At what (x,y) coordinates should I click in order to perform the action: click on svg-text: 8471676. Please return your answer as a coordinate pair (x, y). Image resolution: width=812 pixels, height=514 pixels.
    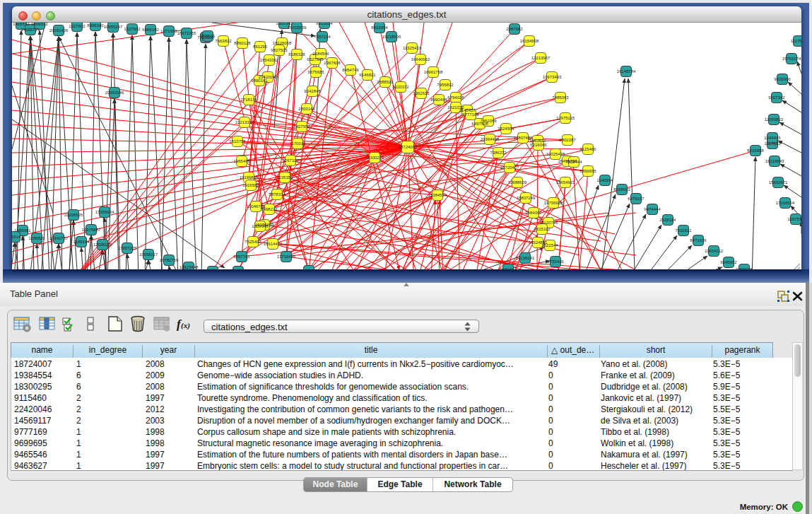
    Looking at the image, I should click on (698, 240).